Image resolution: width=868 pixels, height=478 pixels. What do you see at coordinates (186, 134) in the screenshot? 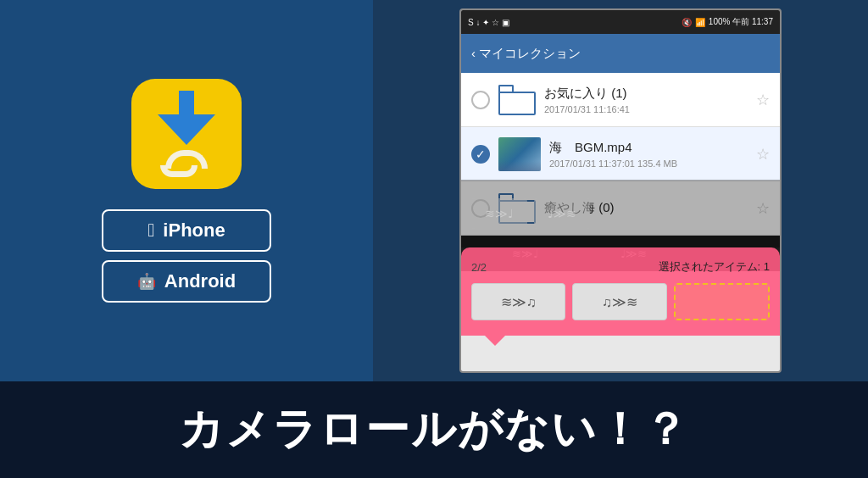
I see `app-icon` at bounding box center [186, 134].